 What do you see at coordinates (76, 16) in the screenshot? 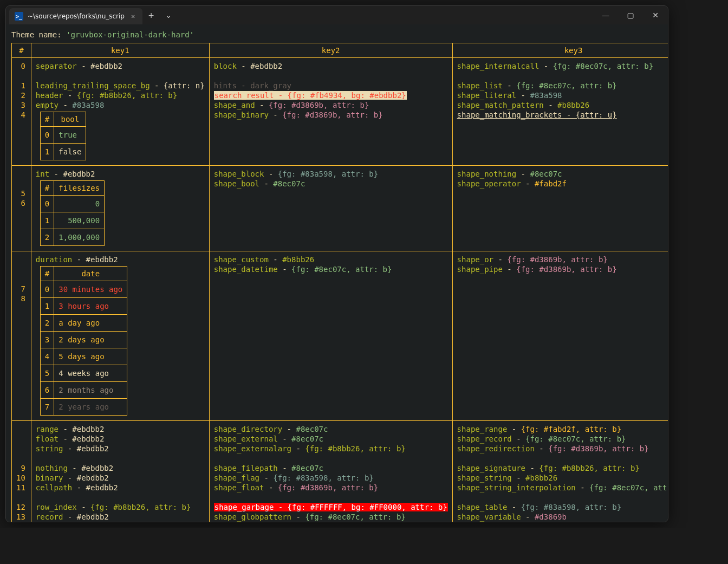
I see `tab-title: ~\source\repos\forks\nu_scrip` at bounding box center [76, 16].